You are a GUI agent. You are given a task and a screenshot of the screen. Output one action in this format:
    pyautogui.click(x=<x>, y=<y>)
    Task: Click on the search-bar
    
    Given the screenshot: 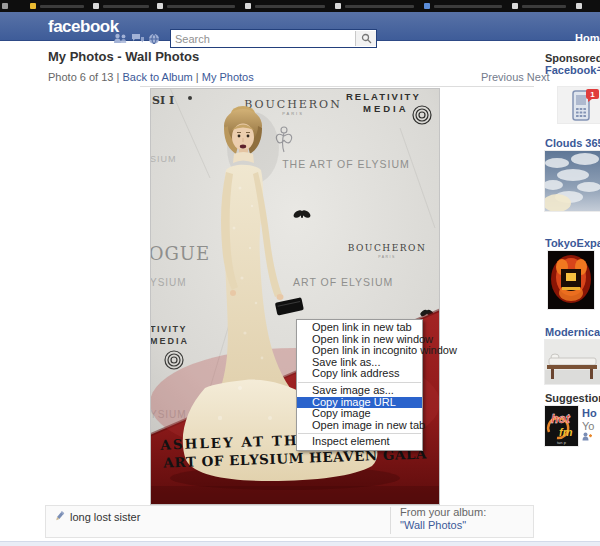 What is the action you would take?
    pyautogui.click(x=274, y=38)
    